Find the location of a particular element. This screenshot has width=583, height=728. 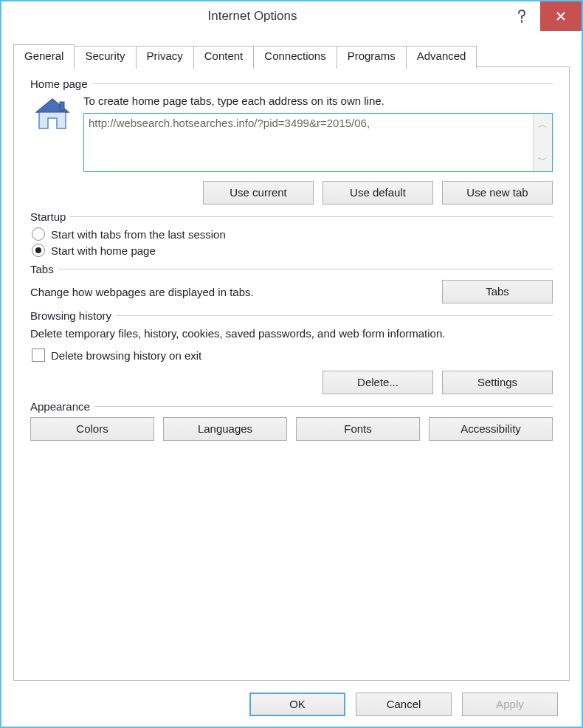

group-browsing-history: Browsing history Delete temporary files,… is located at coordinates (292, 351).